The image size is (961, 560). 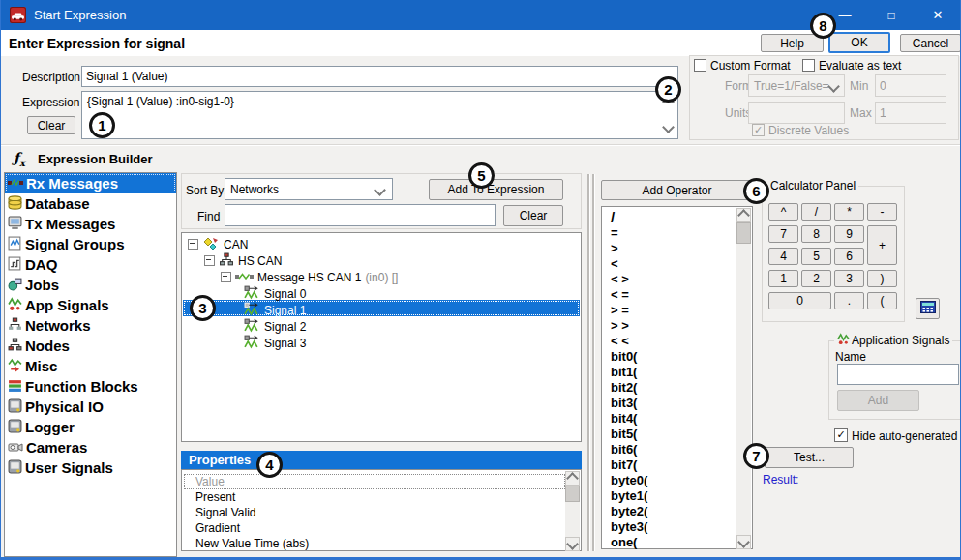 What do you see at coordinates (375, 482) in the screenshot?
I see `property-item-value: Value` at bounding box center [375, 482].